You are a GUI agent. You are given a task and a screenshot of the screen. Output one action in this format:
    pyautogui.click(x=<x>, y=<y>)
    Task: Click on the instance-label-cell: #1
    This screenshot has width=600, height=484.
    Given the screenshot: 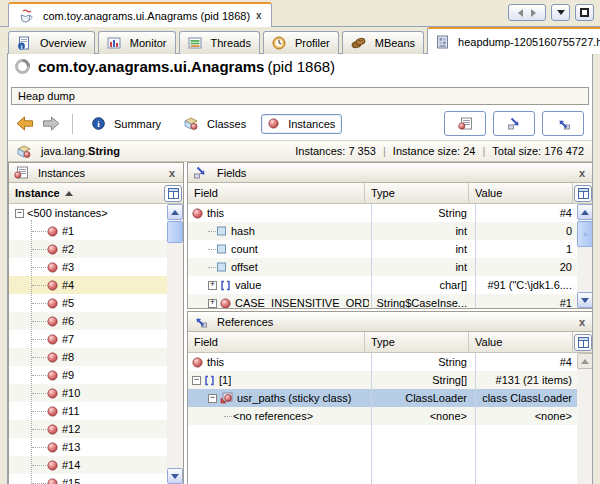 What is the action you would take?
    pyautogui.click(x=88, y=231)
    